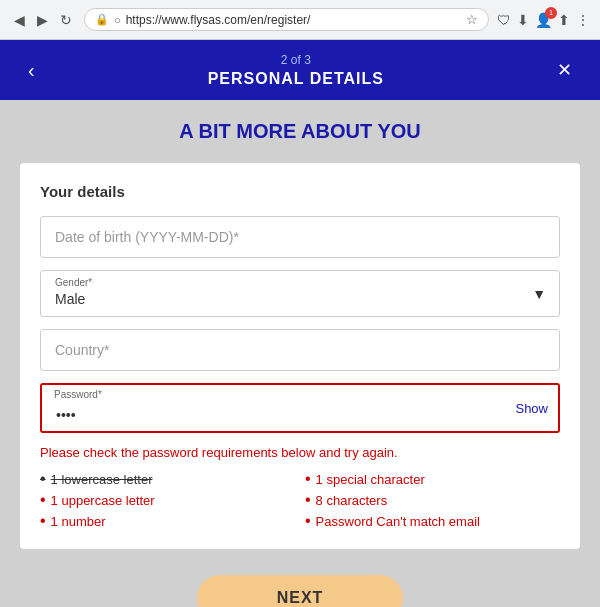 The height and width of the screenshot is (607, 600). What do you see at coordinates (20, 20) in the screenshot?
I see `back-button: ◀` at bounding box center [20, 20].